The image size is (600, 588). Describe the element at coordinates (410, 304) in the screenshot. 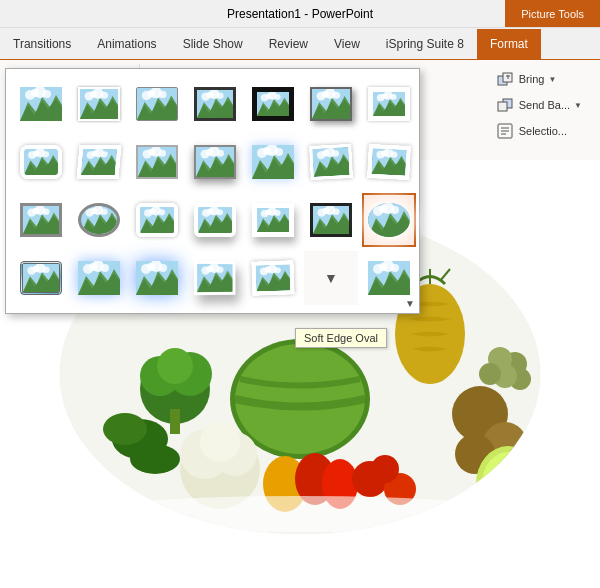

I see `expand-button: ▼` at that location.